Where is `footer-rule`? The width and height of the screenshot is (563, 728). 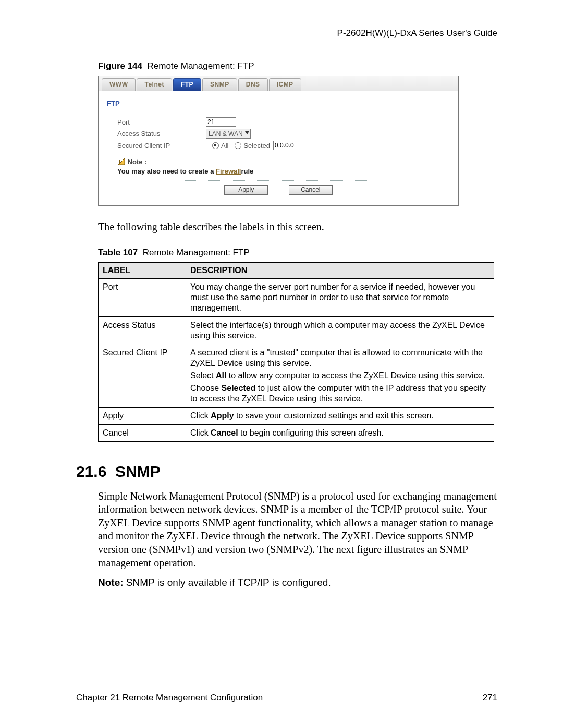 footer-rule is located at coordinates (287, 688).